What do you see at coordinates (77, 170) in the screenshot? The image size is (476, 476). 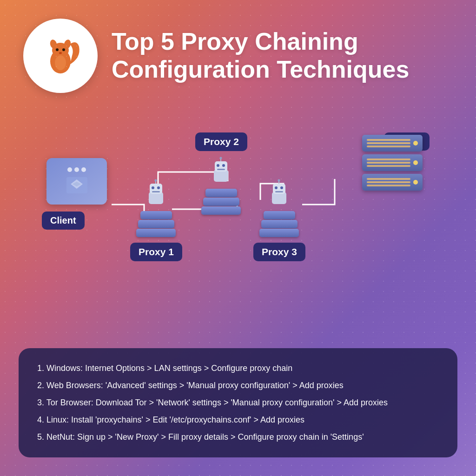 I see `client-dots` at bounding box center [77, 170].